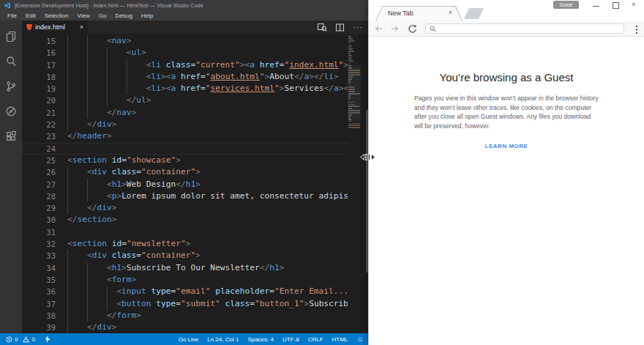 The image size is (644, 345). What do you see at coordinates (451, 12) in the screenshot?
I see `tab-close-icon: ×` at bounding box center [451, 12].